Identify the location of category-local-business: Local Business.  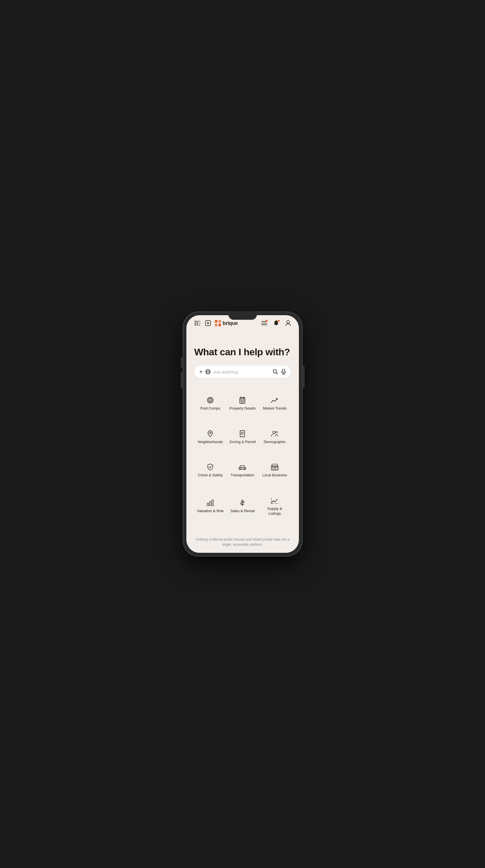
(275, 471).